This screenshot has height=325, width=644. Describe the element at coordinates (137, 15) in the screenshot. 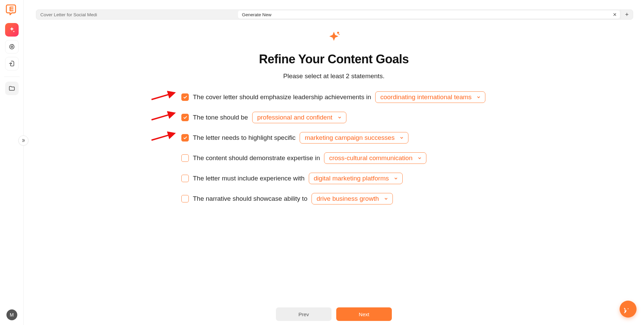

I see `tab-cover-letter: Cover Letter for Social Medi` at that location.